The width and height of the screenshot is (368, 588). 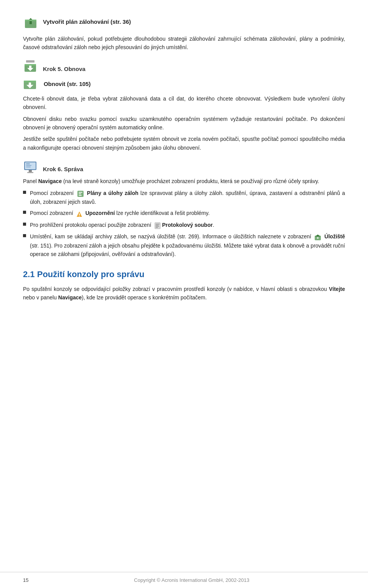 What do you see at coordinates (192, 580) in the screenshot?
I see `copyright-text: Copyright © Acronis International GmbH, …` at bounding box center [192, 580].